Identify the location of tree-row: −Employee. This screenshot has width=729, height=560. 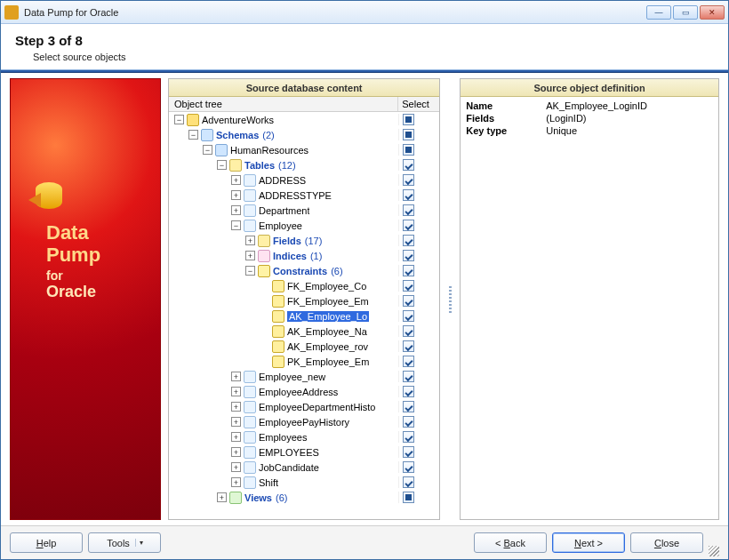
(304, 226).